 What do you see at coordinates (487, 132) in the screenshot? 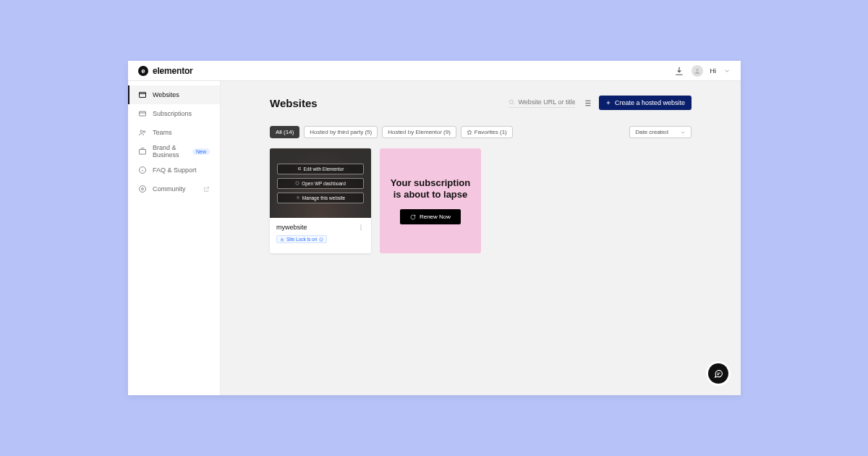
I see `filter-favorites: Favorites (1)` at bounding box center [487, 132].